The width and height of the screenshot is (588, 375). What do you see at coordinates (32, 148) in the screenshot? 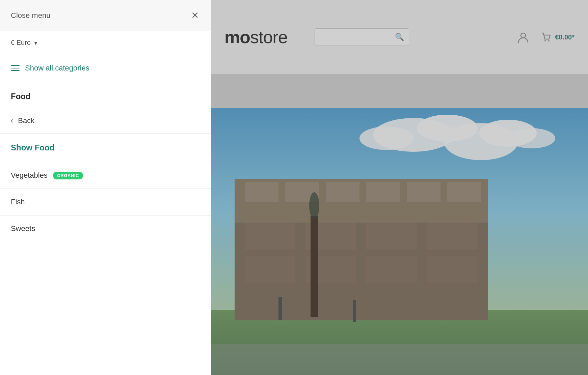
I see `show-food-label: Show Food` at bounding box center [32, 148].